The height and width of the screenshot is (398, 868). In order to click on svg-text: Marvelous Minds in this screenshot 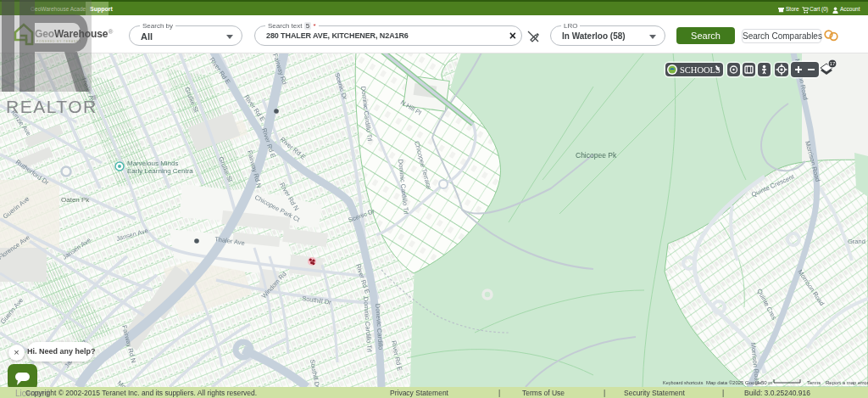, I will do `click(153, 163)`.